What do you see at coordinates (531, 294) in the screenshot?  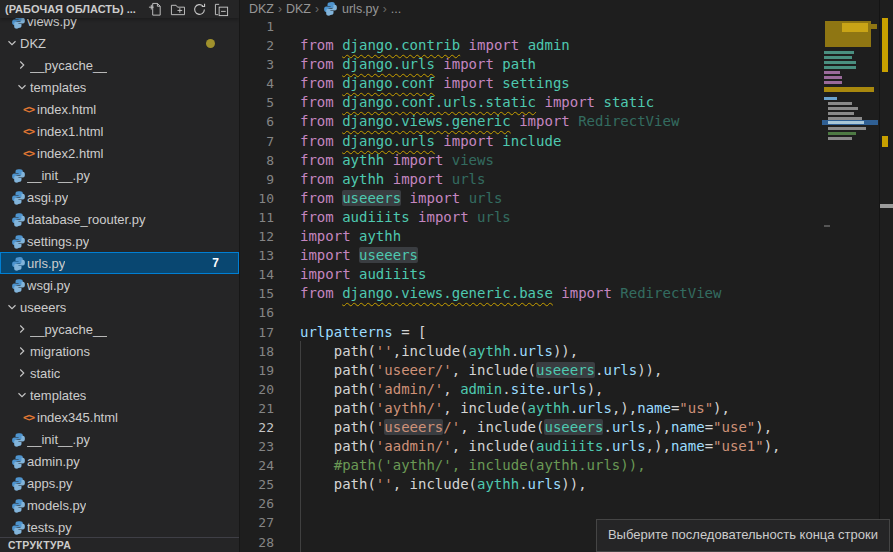 I see `code-line-15: 15from django.views.generic.base import …` at bounding box center [531, 294].